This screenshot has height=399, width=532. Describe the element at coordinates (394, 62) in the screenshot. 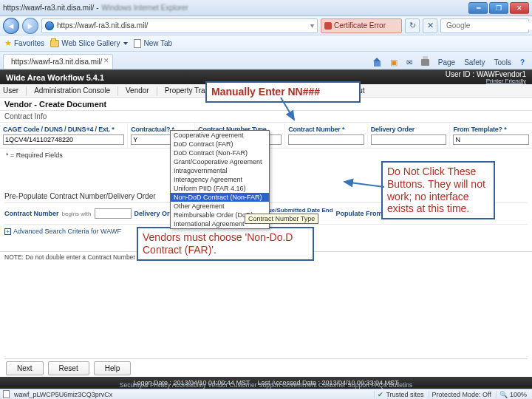

I see `feeds-icon: ▣` at that location.